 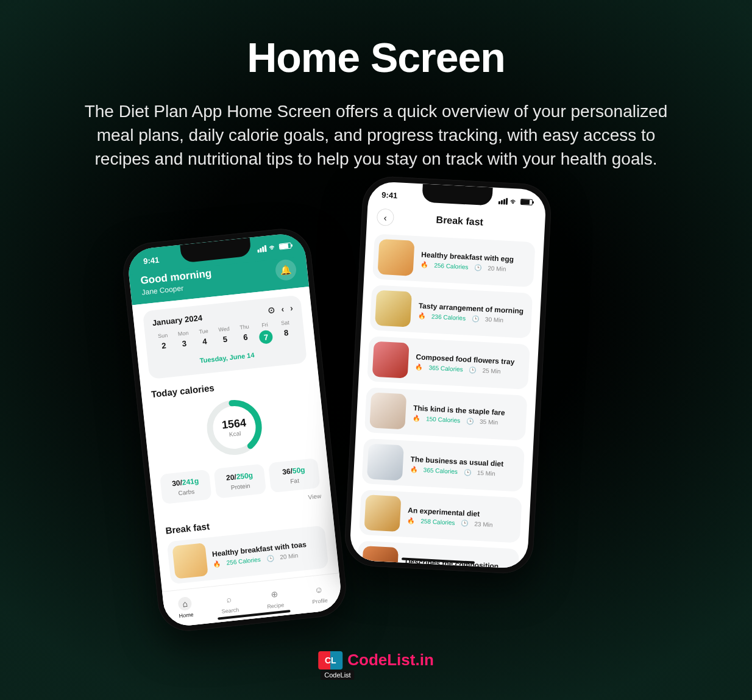 I want to click on recipe-item: Composed food flowers tray🔥365 Calories🕒…, so click(x=449, y=363).